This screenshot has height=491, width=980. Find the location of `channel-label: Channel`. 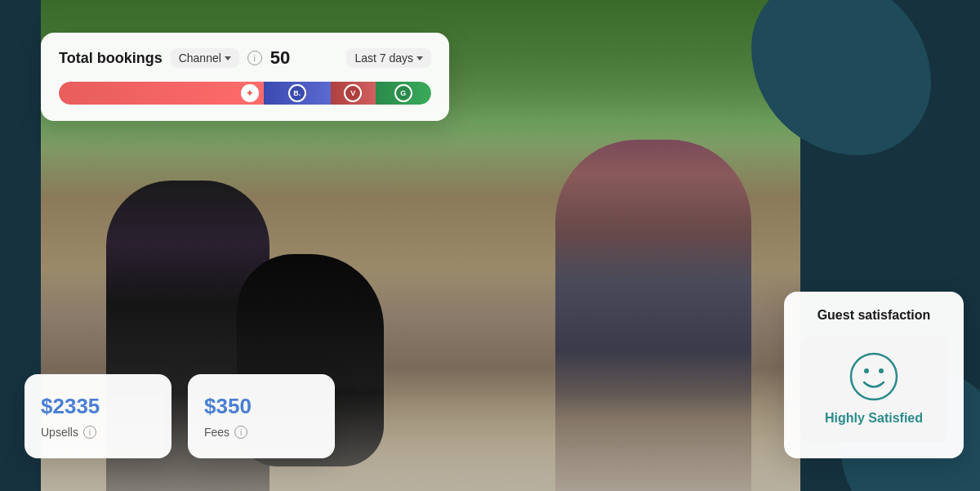

channel-label: Channel is located at coordinates (200, 58).